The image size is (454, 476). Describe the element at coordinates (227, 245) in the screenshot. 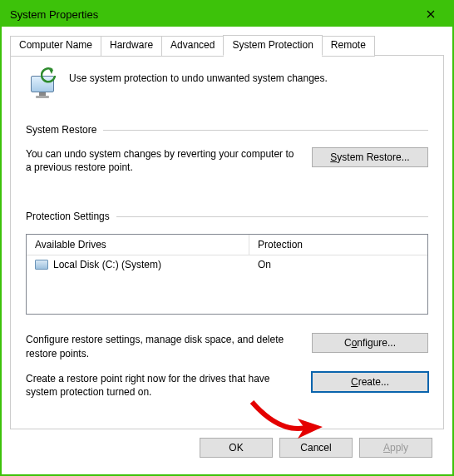

I see `table-header: Available Drives Protection` at that location.